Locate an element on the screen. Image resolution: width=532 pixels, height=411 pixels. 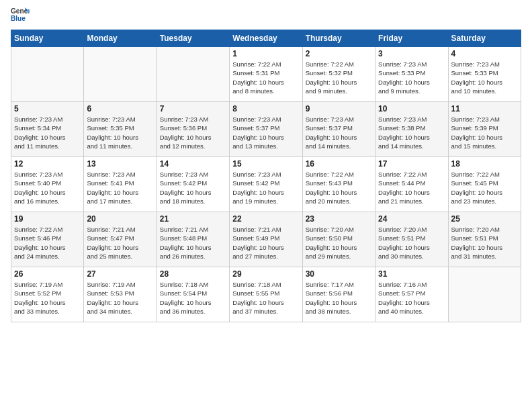
svg-text: General is located at coordinates (20, 11).